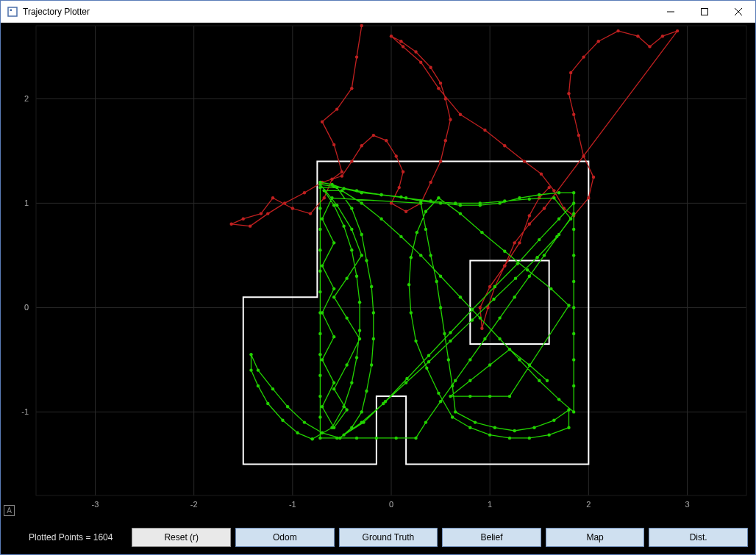  What do you see at coordinates (285, 537) in the screenshot?
I see `odom-button: Odom` at bounding box center [285, 537].